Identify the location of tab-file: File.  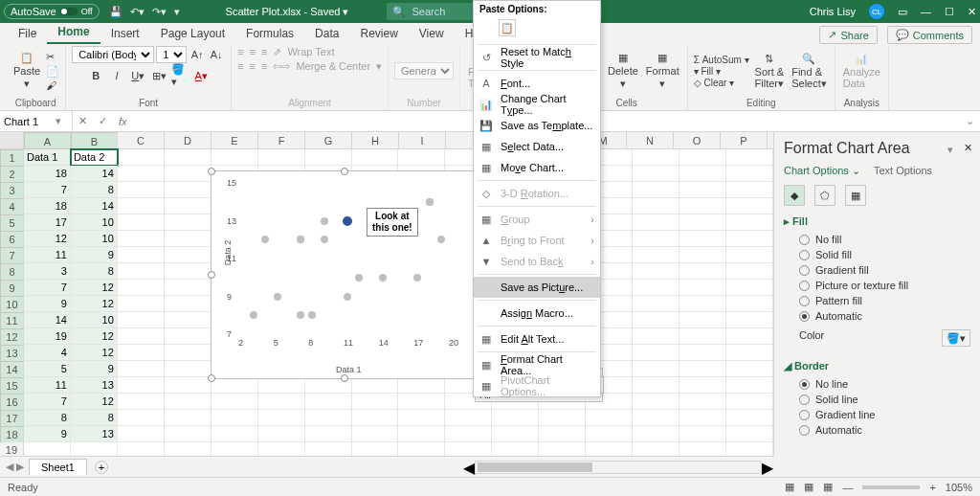
(27, 34).